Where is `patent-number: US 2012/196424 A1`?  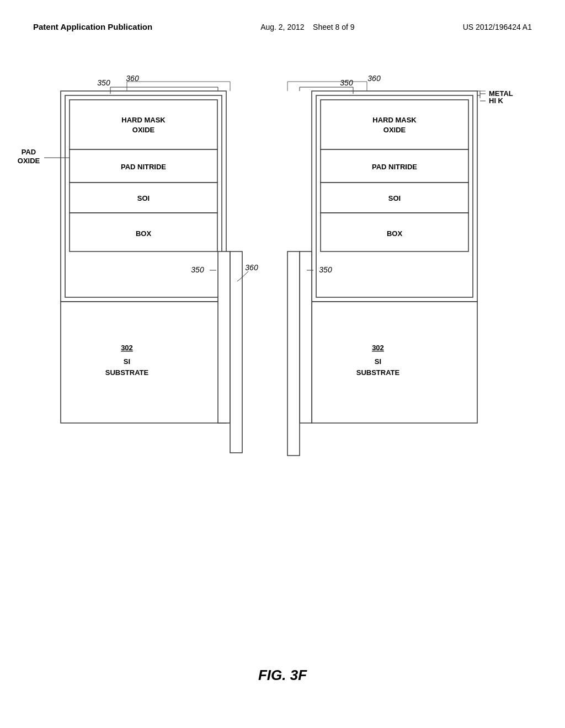
patent-number: US 2012/196424 A1 is located at coordinates (498, 27).